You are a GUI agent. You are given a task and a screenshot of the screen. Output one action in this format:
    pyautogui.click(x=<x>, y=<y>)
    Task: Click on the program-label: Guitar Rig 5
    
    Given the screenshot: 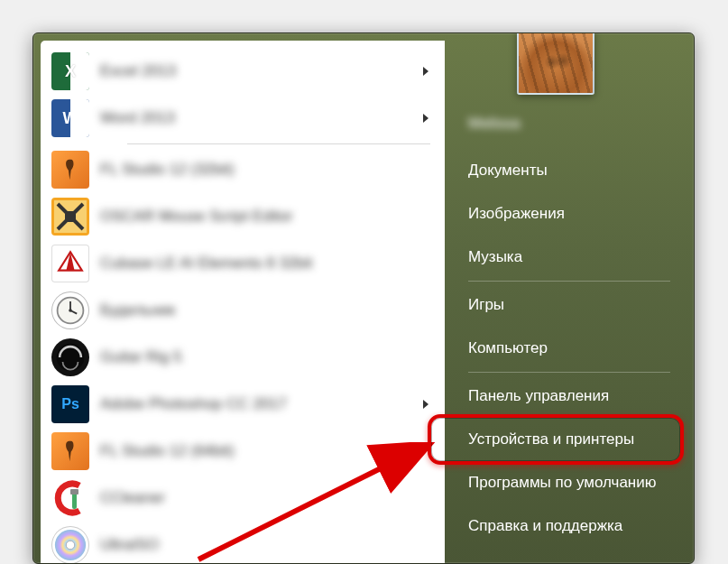 What is the action you would take?
    pyautogui.click(x=267, y=357)
    